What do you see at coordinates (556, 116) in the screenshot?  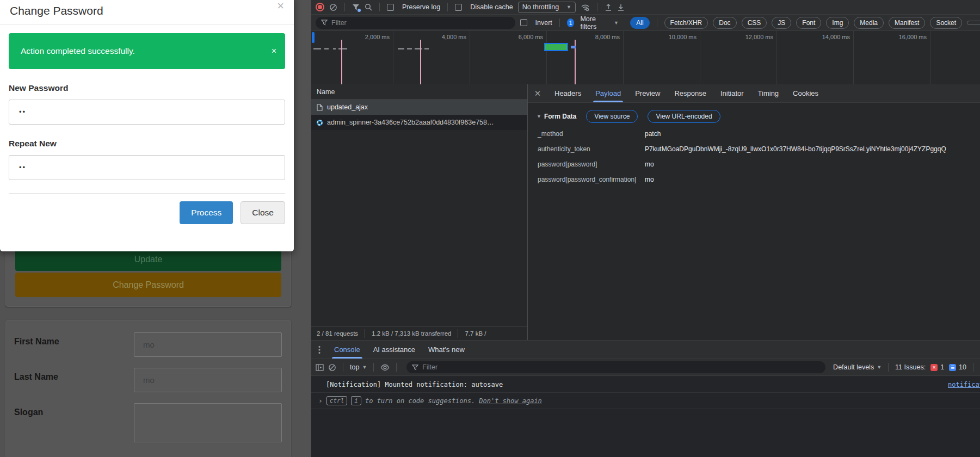 I see `form-data-section-toggle: ▼ Form Data` at bounding box center [556, 116].